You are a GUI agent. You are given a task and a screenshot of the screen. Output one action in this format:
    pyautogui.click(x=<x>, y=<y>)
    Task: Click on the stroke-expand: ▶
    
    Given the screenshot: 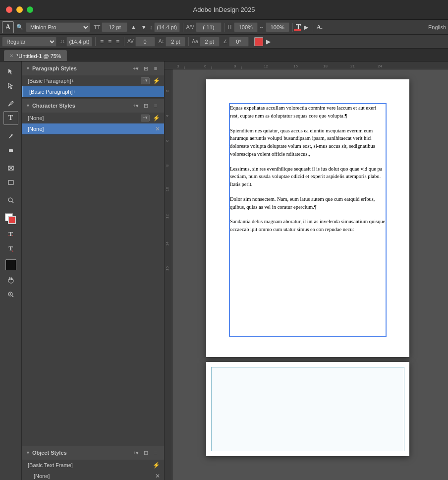 What is the action you would take?
    pyautogui.click(x=269, y=42)
    